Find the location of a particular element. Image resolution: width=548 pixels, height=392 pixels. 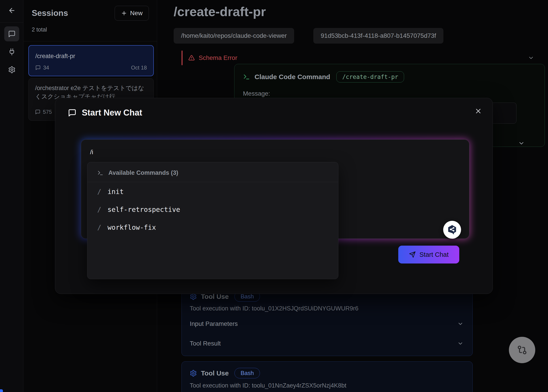

input-parameters-label: Input Parameters is located at coordinates (214, 324).